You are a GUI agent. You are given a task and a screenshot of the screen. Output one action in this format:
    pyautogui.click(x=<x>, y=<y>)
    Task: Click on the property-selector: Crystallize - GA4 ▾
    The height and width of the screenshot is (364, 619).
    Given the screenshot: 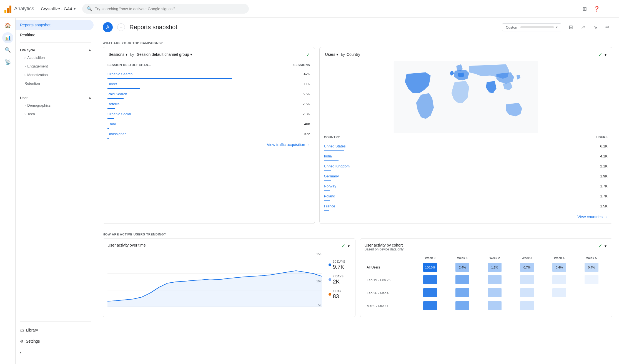 What is the action you would take?
    pyautogui.click(x=58, y=9)
    